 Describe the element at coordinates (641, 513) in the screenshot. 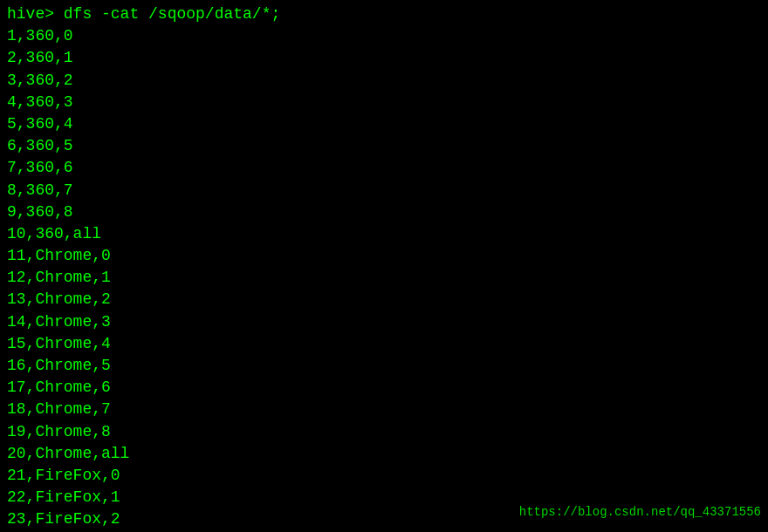

I see `watermark: https://blog.csdn.net/qq_43371556` at that location.